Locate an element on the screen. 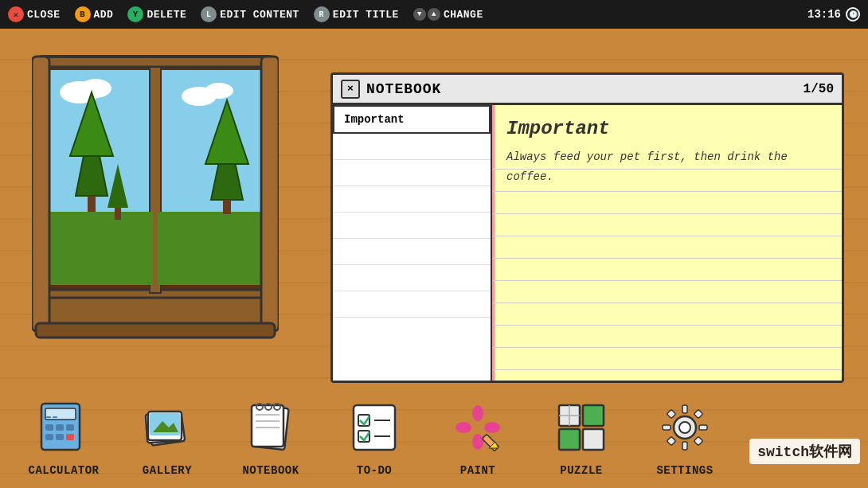 This screenshot has width=868, height=488. puzzle-label: PUZZLE is located at coordinates (581, 470).